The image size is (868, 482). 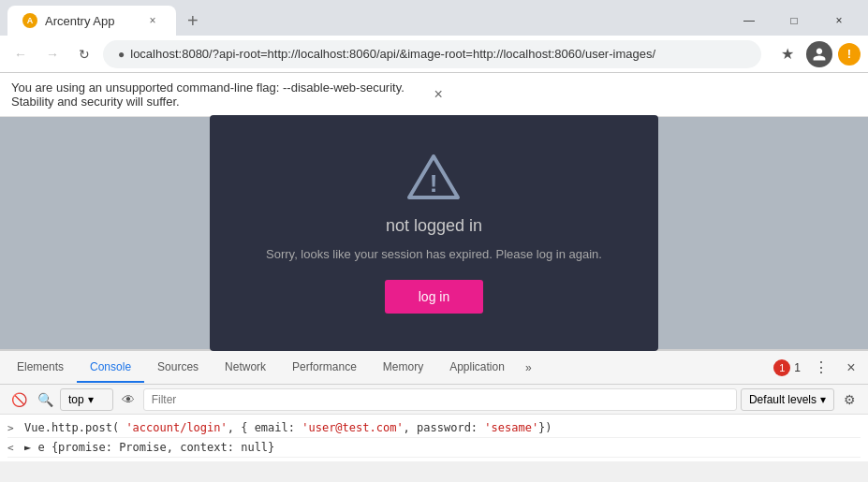 I want to click on devtools-right-controls: 1 1 ⋮ ×, so click(x=818, y=368).